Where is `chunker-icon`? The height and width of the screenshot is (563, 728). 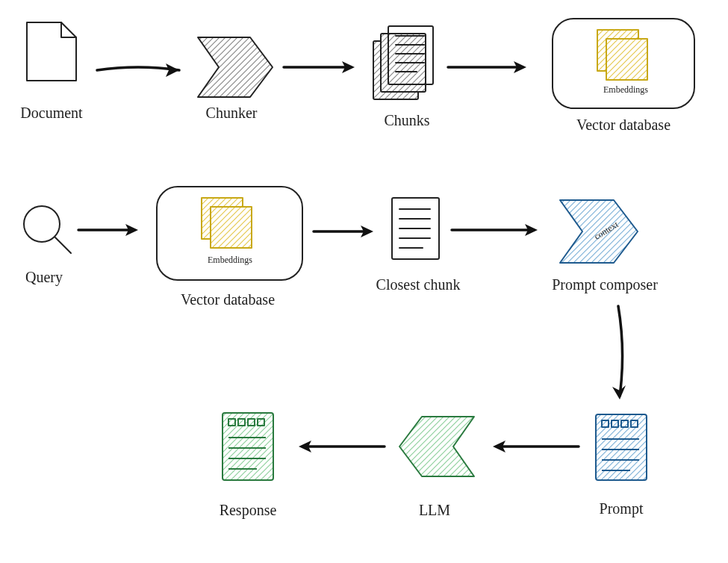
chunker-icon is located at coordinates (235, 67).